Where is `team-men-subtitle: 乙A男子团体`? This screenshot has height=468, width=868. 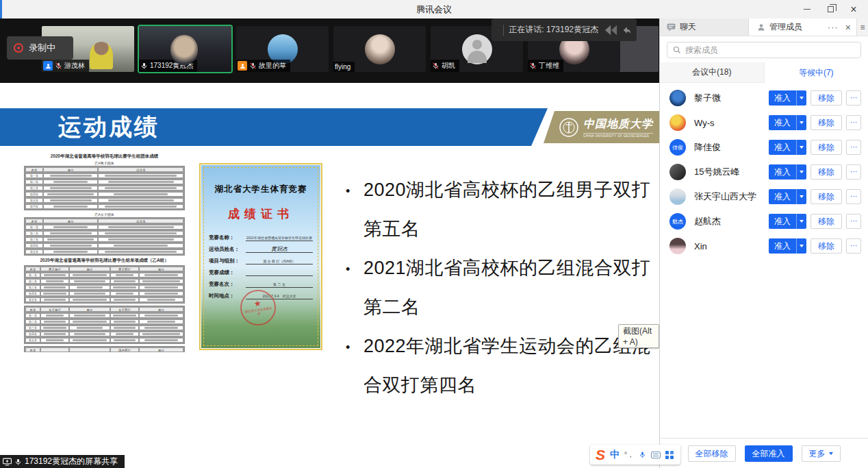
team-men-subtitle: 乙A男子团体 is located at coordinates (104, 163).